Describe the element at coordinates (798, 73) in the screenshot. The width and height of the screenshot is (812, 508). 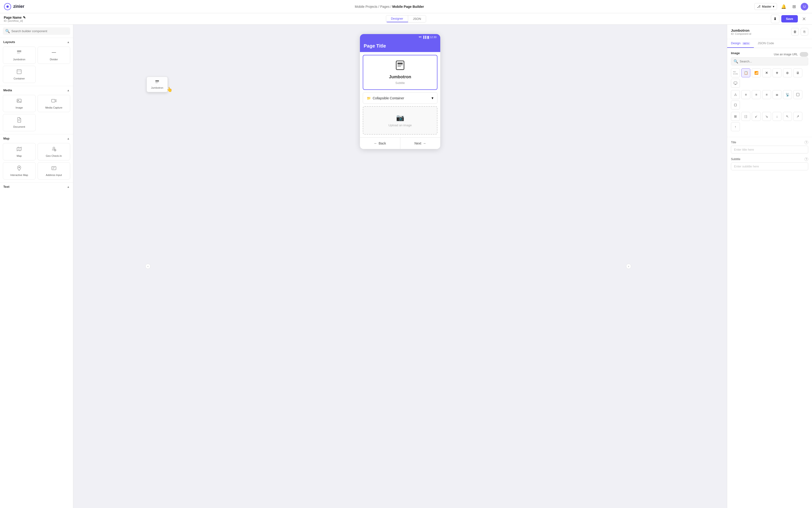
I see `monitor-icon-cell: 🖥` at that location.